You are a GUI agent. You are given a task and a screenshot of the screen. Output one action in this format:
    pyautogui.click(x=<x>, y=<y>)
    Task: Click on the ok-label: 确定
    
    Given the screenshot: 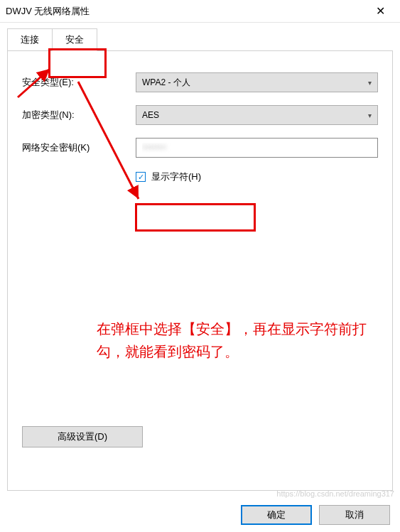 What is the action you would take?
    pyautogui.click(x=276, y=515)
    